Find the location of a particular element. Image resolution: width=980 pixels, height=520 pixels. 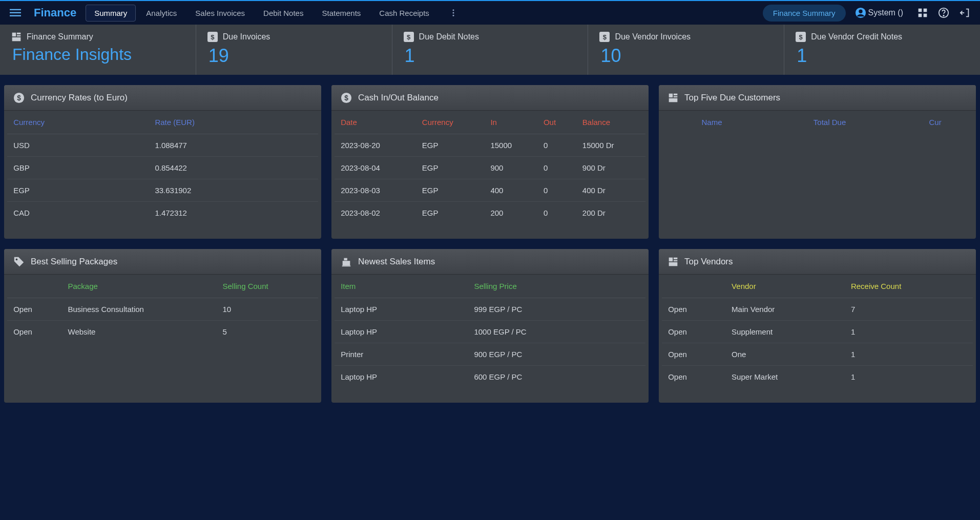

panel-title: Top Vendors is located at coordinates (709, 262).